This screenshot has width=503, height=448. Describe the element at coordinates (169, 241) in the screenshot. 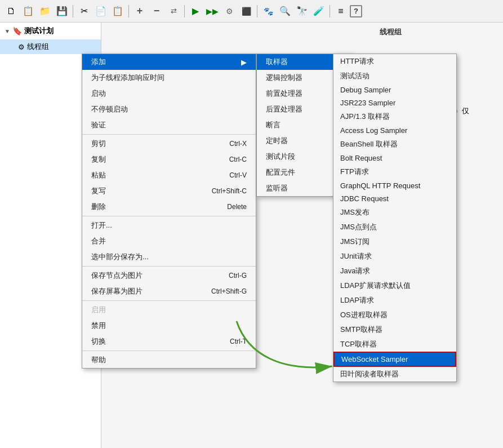

I see `ctx-item-merge: 合并` at that location.